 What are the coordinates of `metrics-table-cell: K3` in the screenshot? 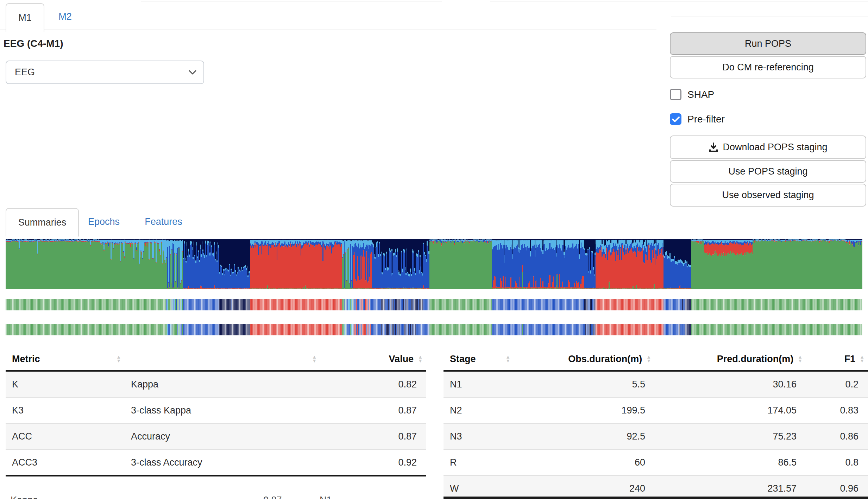 It's located at (65, 410).